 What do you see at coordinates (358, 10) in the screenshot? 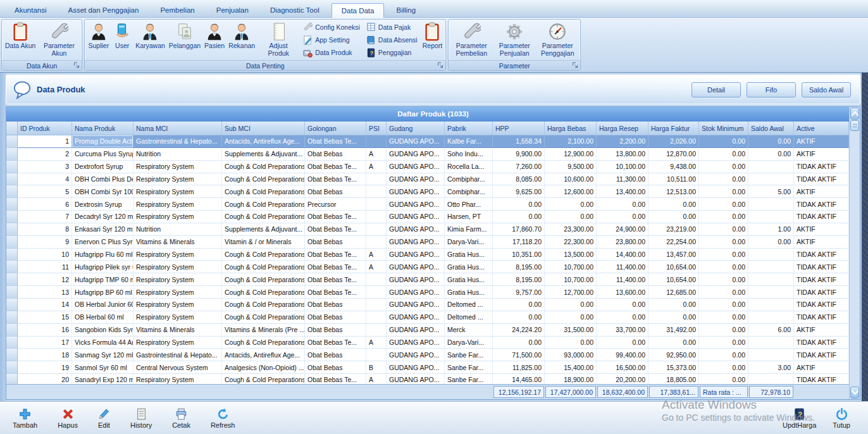
I see `tab-data-data: Data Data` at bounding box center [358, 10].